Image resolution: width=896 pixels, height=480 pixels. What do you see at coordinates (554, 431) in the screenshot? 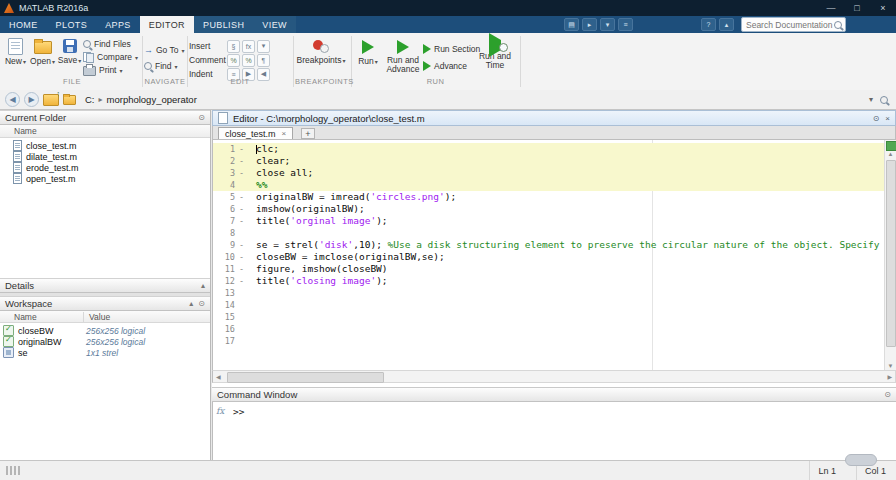
I see `command-window: fx >>` at bounding box center [554, 431].